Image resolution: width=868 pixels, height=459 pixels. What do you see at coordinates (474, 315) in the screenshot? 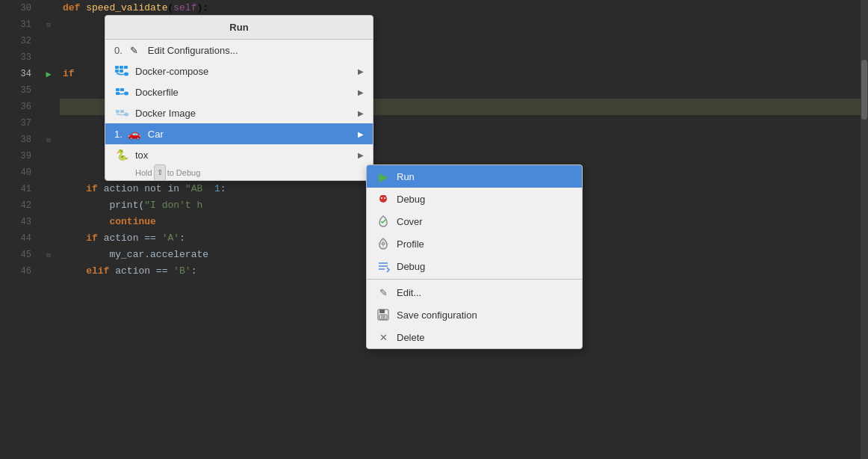
I see `submenu-item-save-config: Save configuration` at bounding box center [474, 315].